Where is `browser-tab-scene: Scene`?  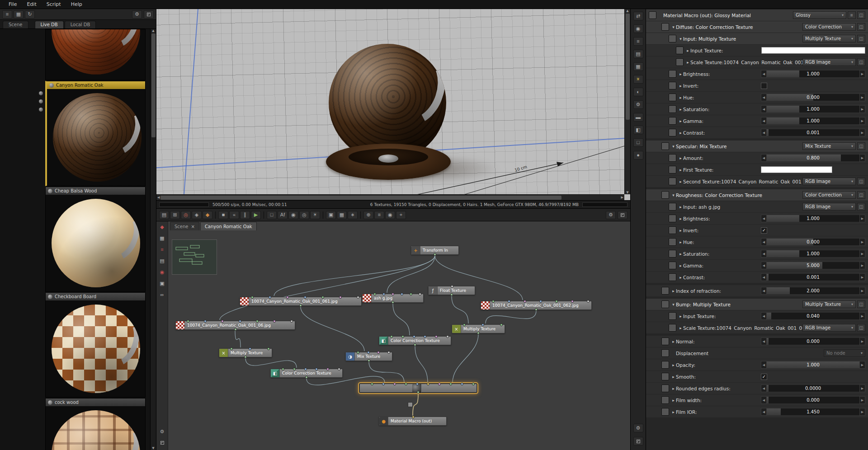 browser-tab-scene: Scene is located at coordinates (15, 24).